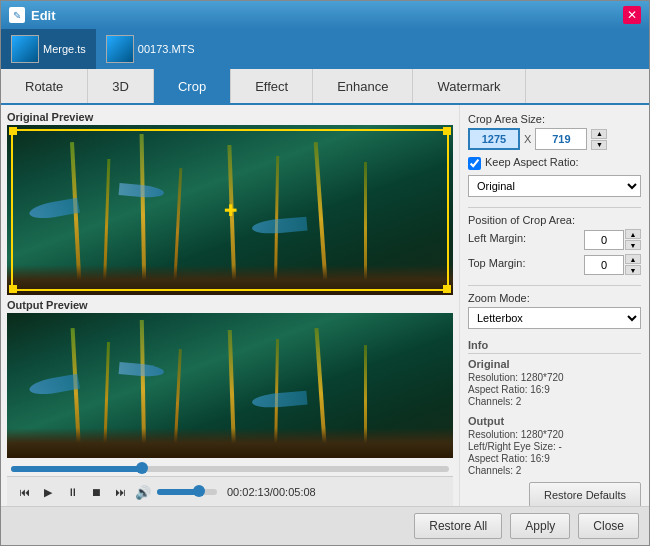  What do you see at coordinates (554, 494) in the screenshot?
I see `restore-defaults-row: Restore Defaults` at bounding box center [554, 494].